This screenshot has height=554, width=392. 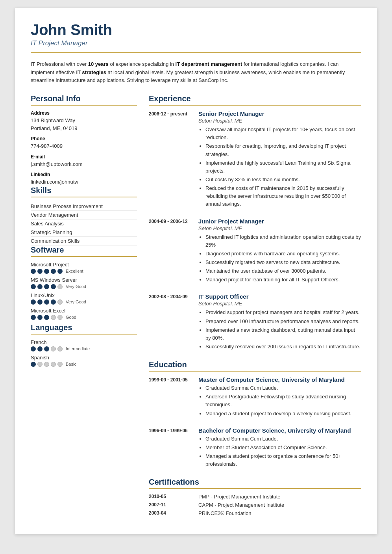 What do you see at coordinates (84, 314) in the screenshot?
I see `software-item: Microsoft ExcelGood` at bounding box center [84, 314].